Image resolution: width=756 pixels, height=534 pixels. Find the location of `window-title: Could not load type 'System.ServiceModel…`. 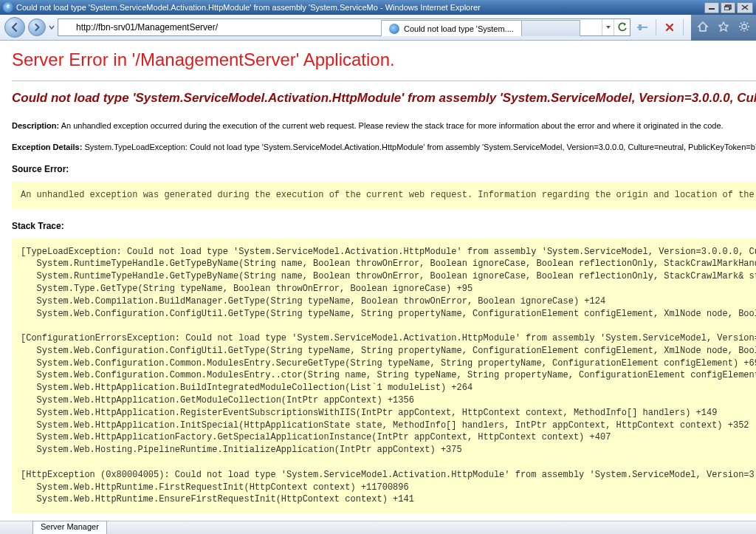

window-title: Could not load type 'System.ServiceModel… is located at coordinates (360, 7).